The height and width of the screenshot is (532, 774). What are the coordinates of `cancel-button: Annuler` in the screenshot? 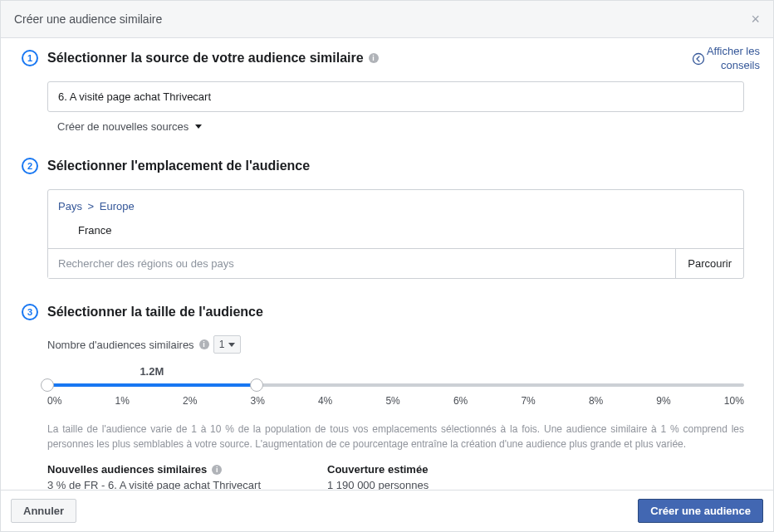 It's located at (43, 511).